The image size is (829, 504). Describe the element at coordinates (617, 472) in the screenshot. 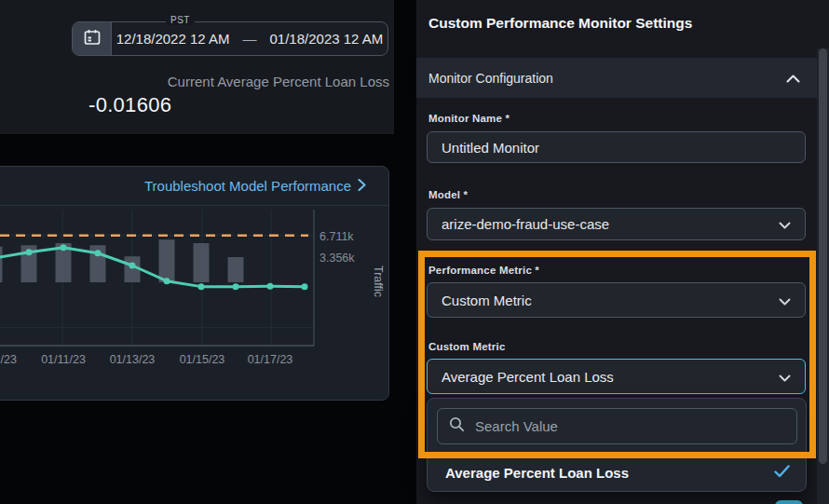

I see `dropdown-option-average-percent-loan-loss: Average Percent Loan Loss` at that location.